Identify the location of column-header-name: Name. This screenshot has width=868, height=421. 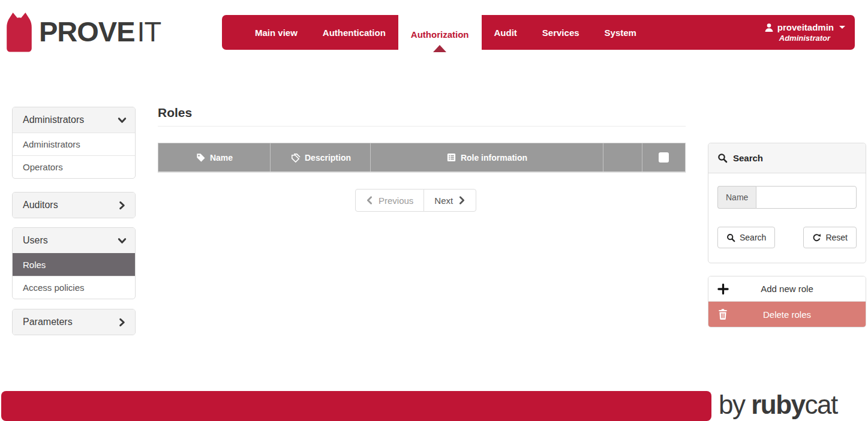
(214, 157).